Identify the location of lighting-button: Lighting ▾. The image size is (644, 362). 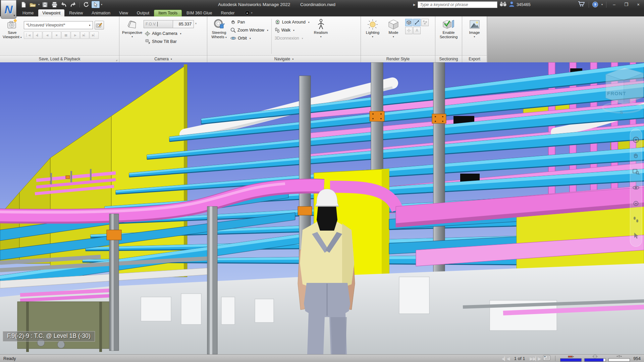
(373, 28).